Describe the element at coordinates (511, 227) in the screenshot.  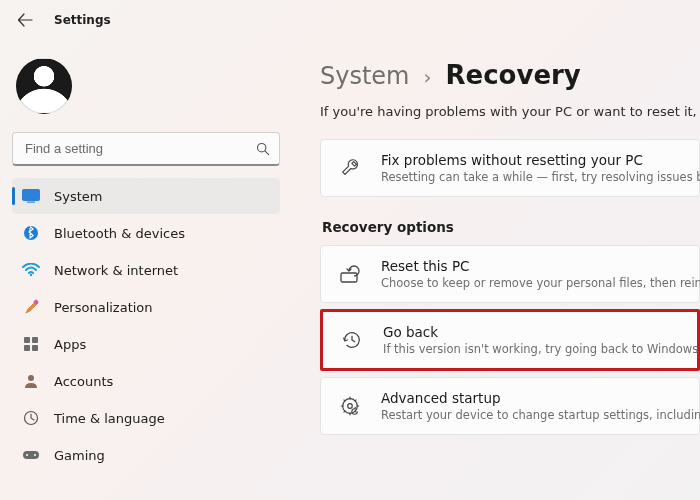
I see `section-label-recovery: Recovery options` at that location.